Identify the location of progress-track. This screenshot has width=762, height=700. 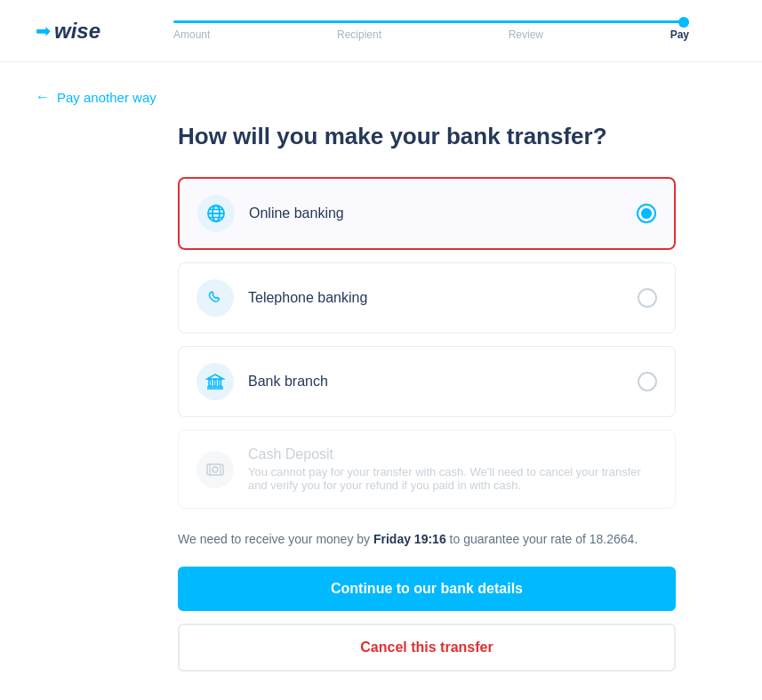
(431, 21).